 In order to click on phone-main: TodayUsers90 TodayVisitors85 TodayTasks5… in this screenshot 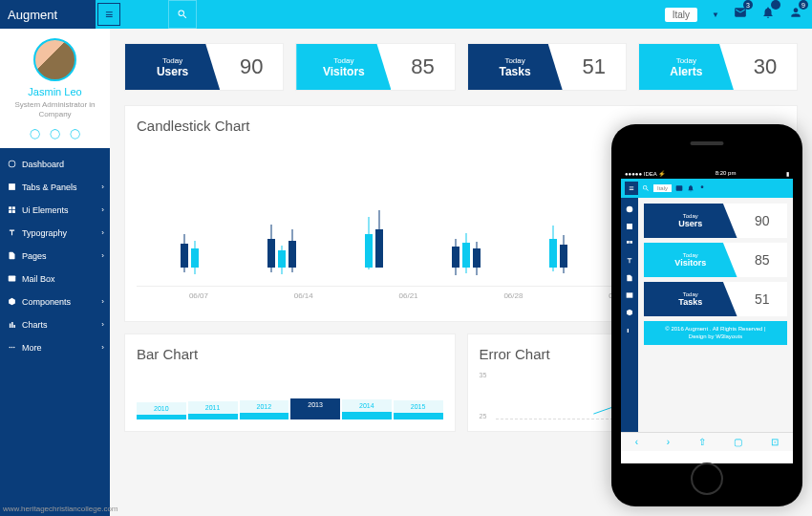, I will do `click(716, 315)`.